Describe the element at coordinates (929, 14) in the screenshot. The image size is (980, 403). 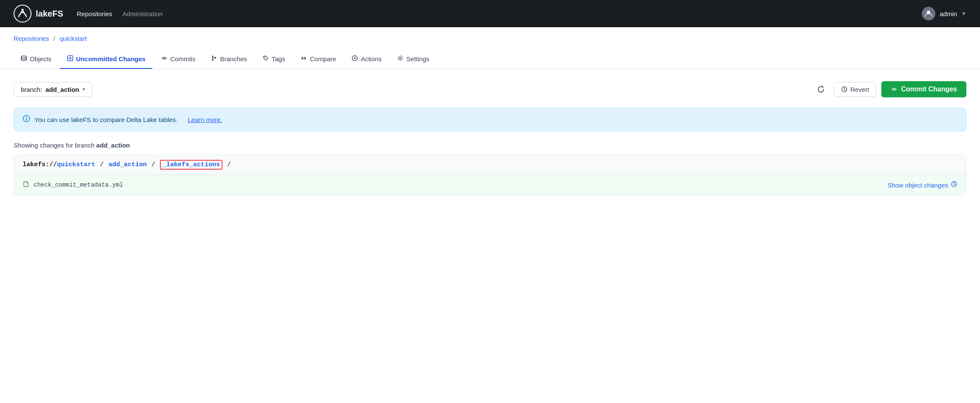
I see `avatar` at that location.